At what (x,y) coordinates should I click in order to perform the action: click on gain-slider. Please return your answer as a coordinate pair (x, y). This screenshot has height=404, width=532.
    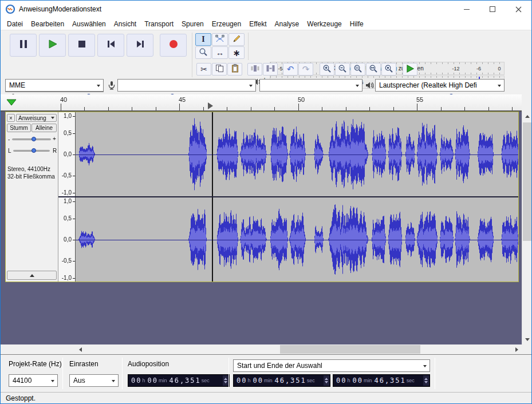
    Looking at the image, I should click on (31, 139).